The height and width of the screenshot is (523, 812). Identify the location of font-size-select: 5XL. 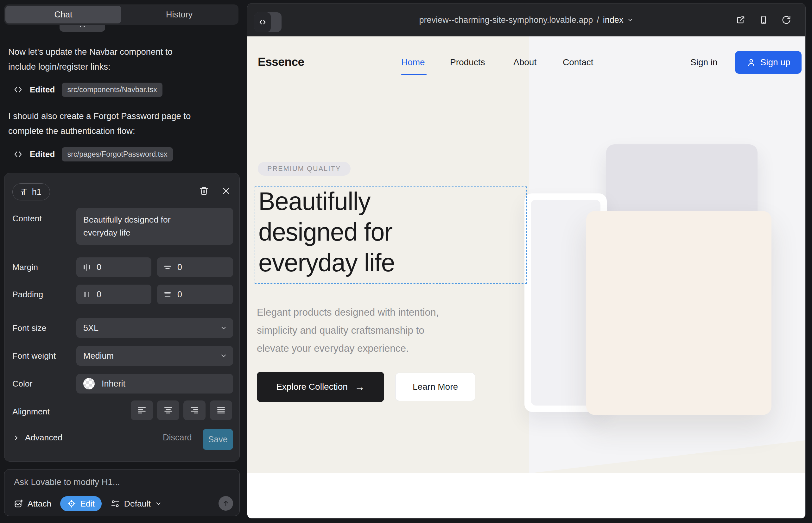
(155, 328).